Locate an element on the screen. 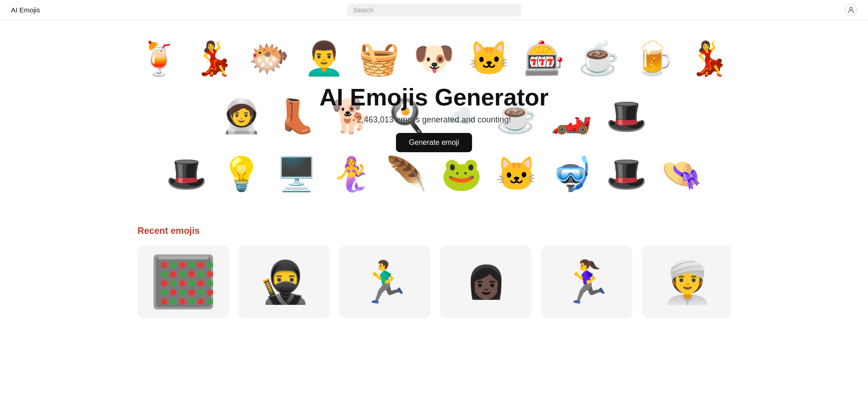 The height and width of the screenshot is (419, 868). emoji-espresso: ☕ is located at coordinates (516, 116).